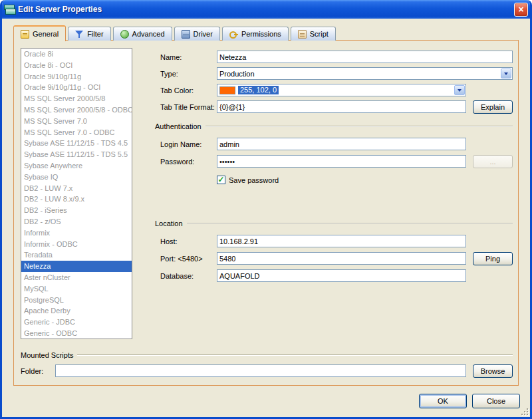 This screenshot has height=419, width=532. I want to click on list-item: Teradata, so click(76, 255).